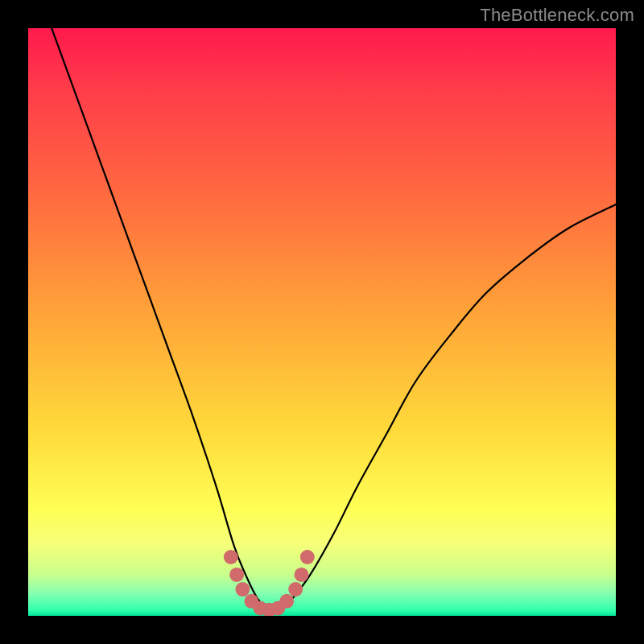  I want to click on highlight-dots-group, so click(269, 583).